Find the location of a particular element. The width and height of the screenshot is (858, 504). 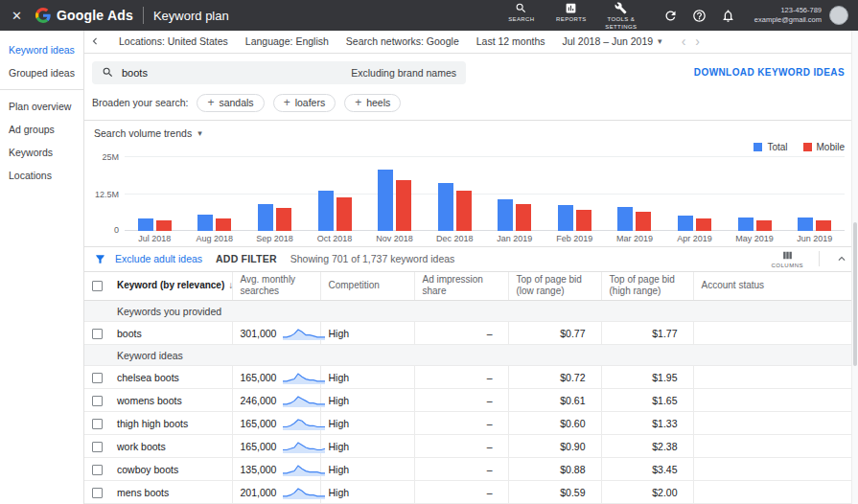

bid-low-cell: $0.77 is located at coordinates (554, 333).